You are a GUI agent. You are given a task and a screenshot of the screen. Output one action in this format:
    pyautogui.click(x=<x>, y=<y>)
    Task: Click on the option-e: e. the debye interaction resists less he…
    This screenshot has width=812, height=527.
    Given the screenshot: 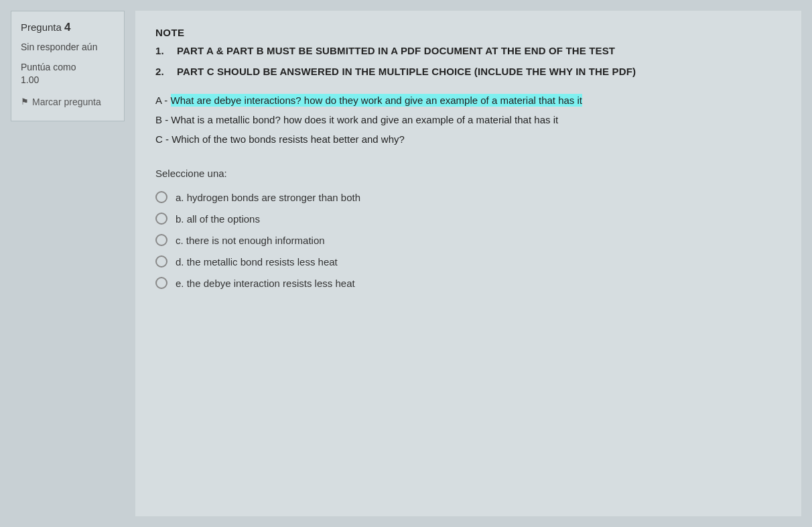 What is the action you would take?
    pyautogui.click(x=468, y=283)
    